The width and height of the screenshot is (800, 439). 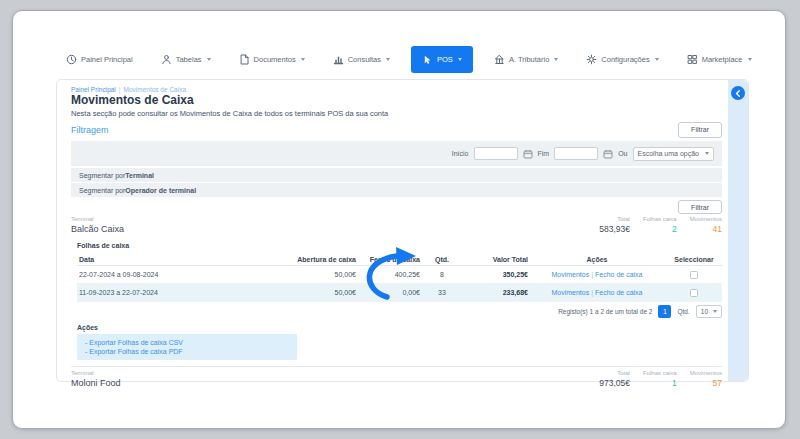 I want to click on segment-term: Terminal, so click(x=140, y=176).